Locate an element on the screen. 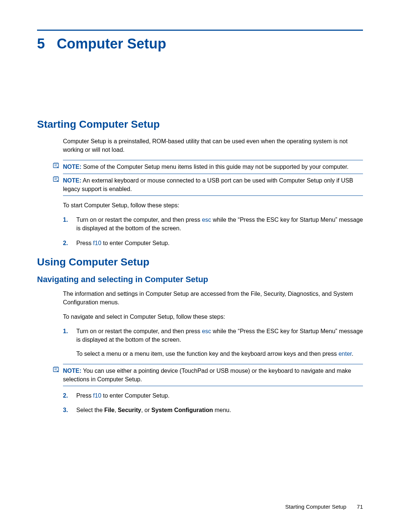 The width and height of the screenshot is (400, 532). step-text: . is located at coordinates (353, 354).